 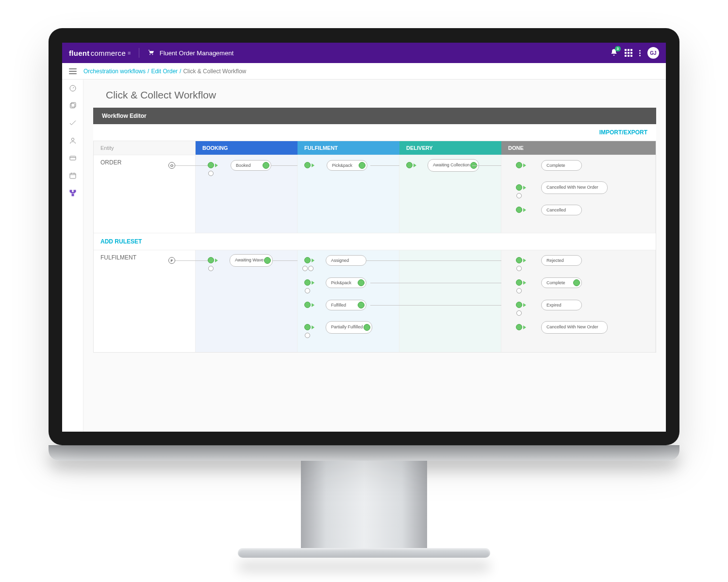 I want to click on col-entity: Entity, so click(x=145, y=148).